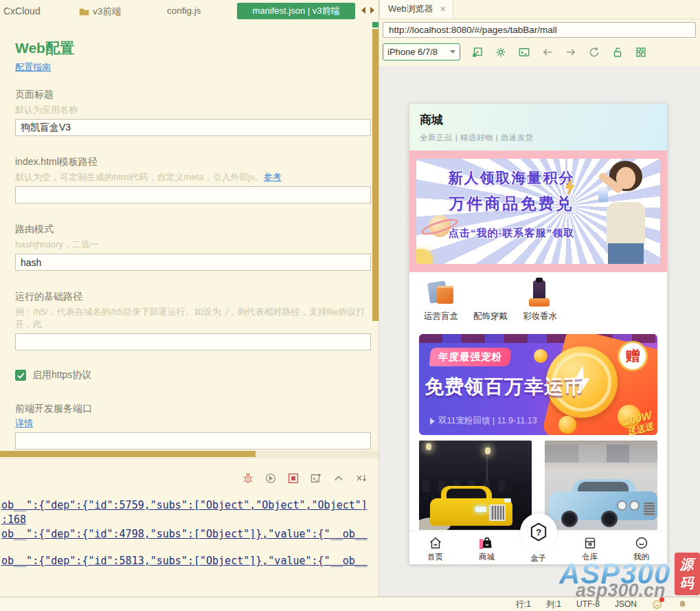 The width and height of the screenshot is (700, 611). Describe the element at coordinates (486, 548) in the screenshot. I see `tabbar-mall-active: 商城` at that location.